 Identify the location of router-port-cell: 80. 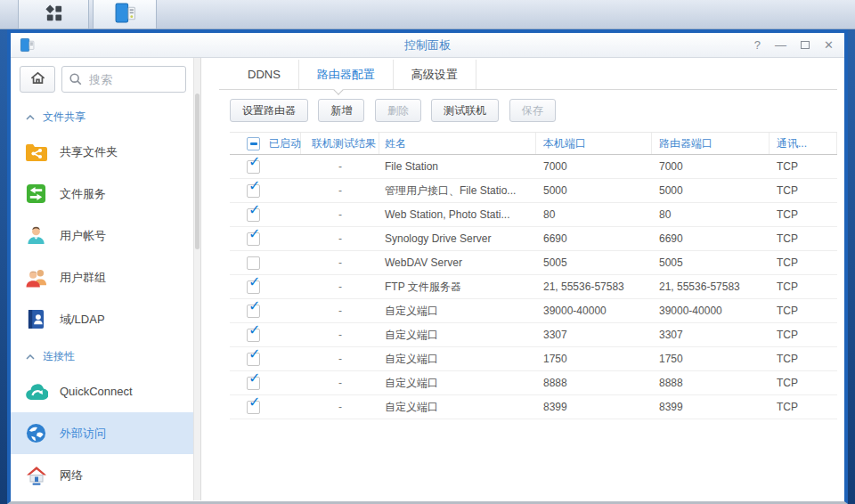
(711, 215).